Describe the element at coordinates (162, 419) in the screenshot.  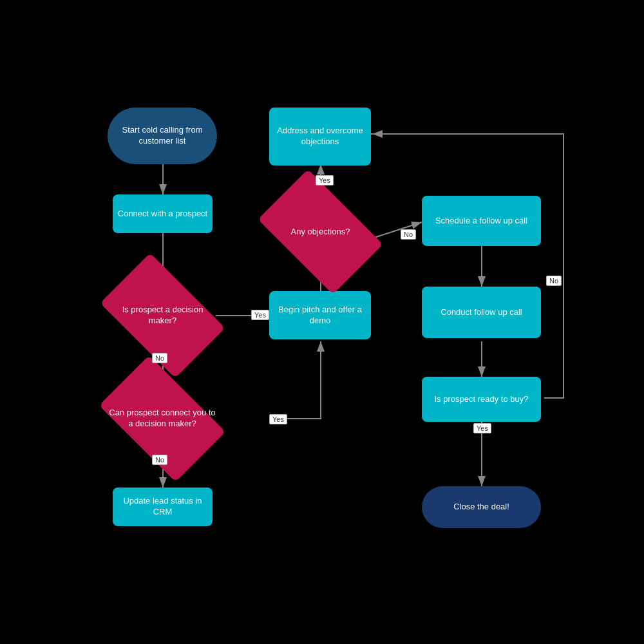
I see `decision2-label: Can prospect connect you to a decision m…` at that location.